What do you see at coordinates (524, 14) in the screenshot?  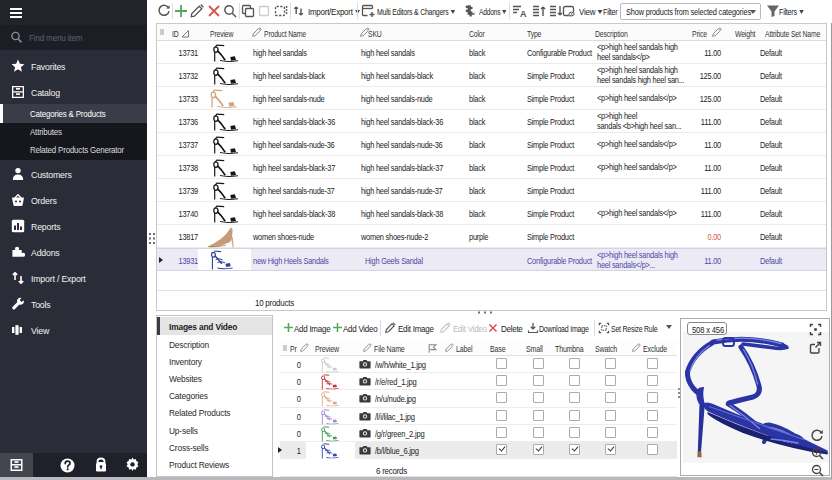 I see `svg-text: A` at bounding box center [524, 14].